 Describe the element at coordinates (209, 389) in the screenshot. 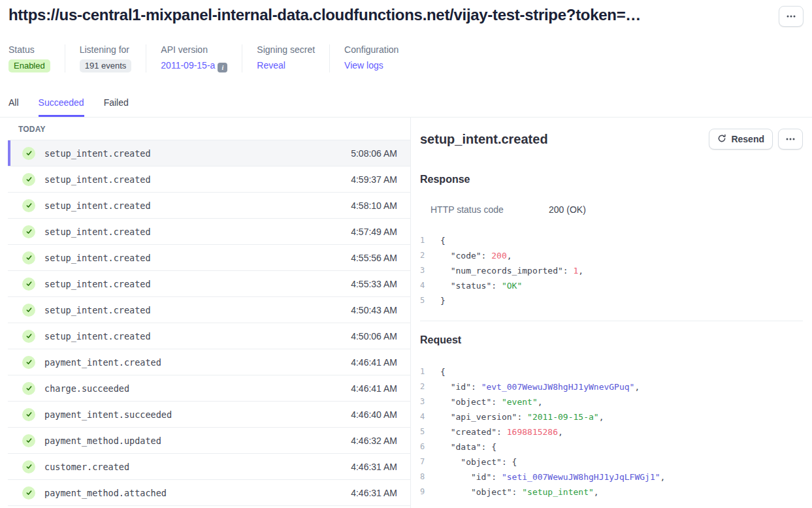

I see `event-row: charge.succeeded4:46:41 AM` at that location.